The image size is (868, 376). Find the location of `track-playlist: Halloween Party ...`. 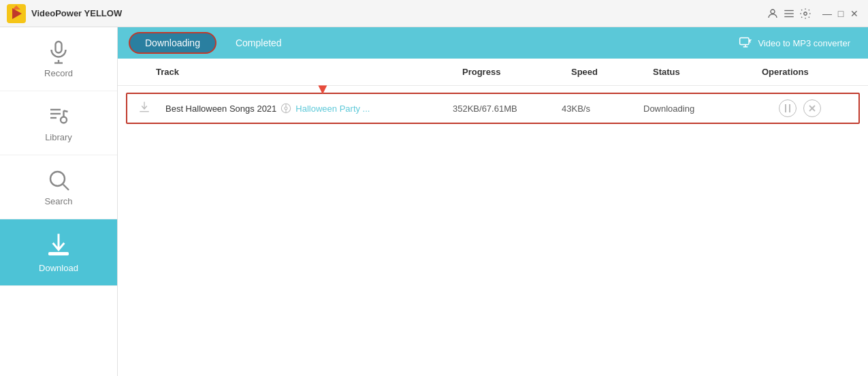

track-playlist: Halloween Party ... is located at coordinates (332, 109).